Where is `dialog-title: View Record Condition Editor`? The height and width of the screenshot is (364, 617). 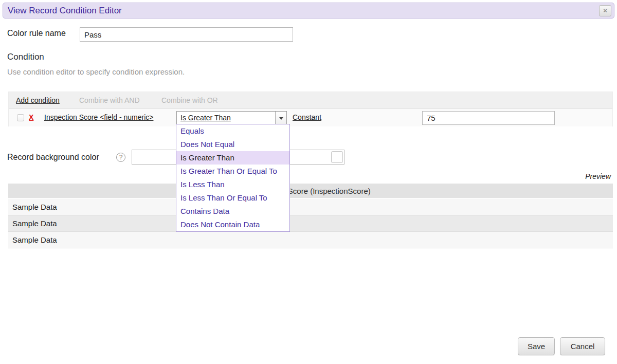
dialog-title: View Record Condition Editor is located at coordinates (65, 10).